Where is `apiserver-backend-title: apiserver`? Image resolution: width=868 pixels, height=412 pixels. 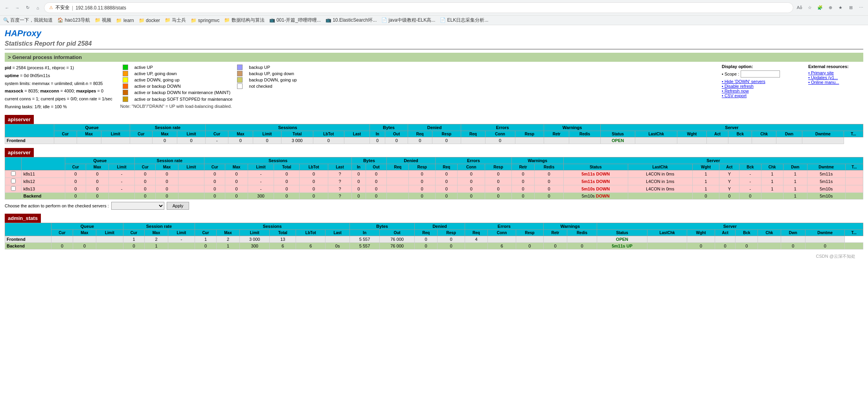
apiserver-backend-title: apiserver is located at coordinates (19, 153).